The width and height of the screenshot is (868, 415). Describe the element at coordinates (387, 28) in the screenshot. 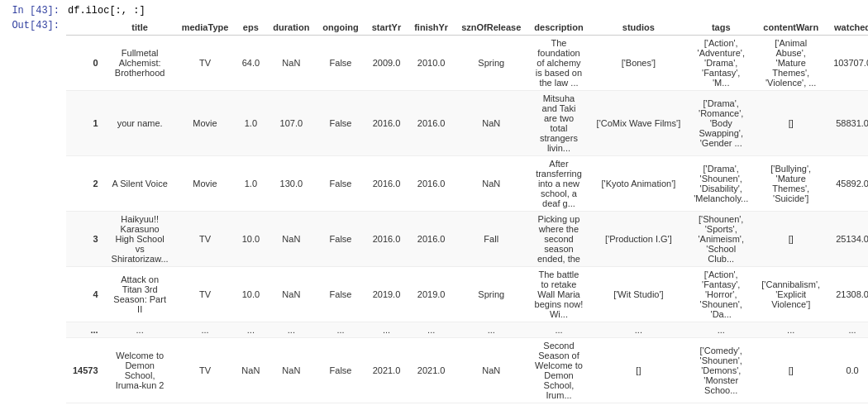

I see `col-startyr: startYr` at that location.